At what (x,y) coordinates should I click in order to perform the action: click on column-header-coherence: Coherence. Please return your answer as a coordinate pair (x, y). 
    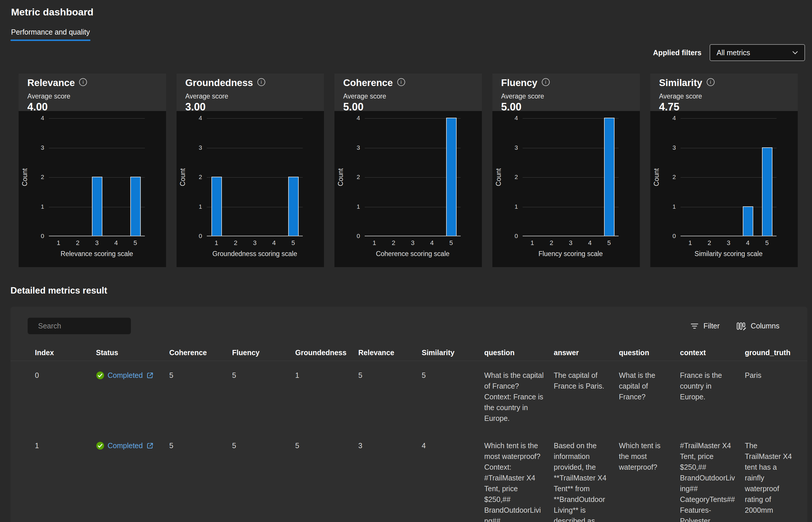
    Looking at the image, I should click on (201, 353).